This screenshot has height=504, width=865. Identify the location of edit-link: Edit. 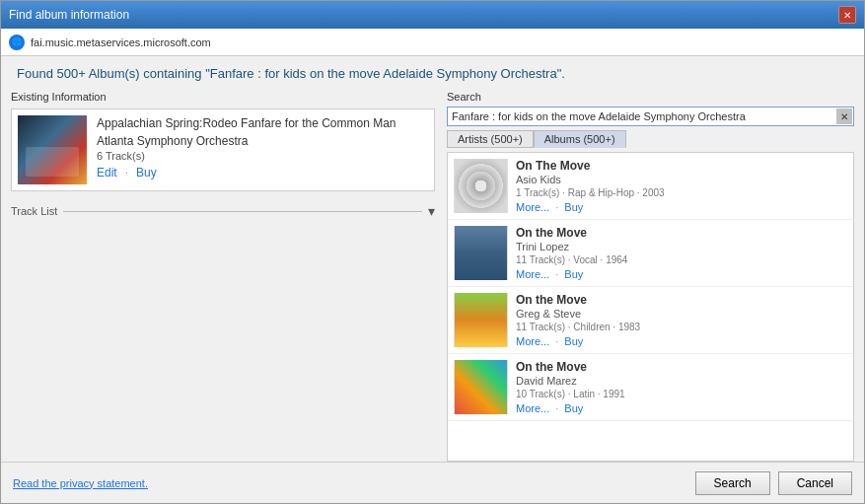
(107, 173).